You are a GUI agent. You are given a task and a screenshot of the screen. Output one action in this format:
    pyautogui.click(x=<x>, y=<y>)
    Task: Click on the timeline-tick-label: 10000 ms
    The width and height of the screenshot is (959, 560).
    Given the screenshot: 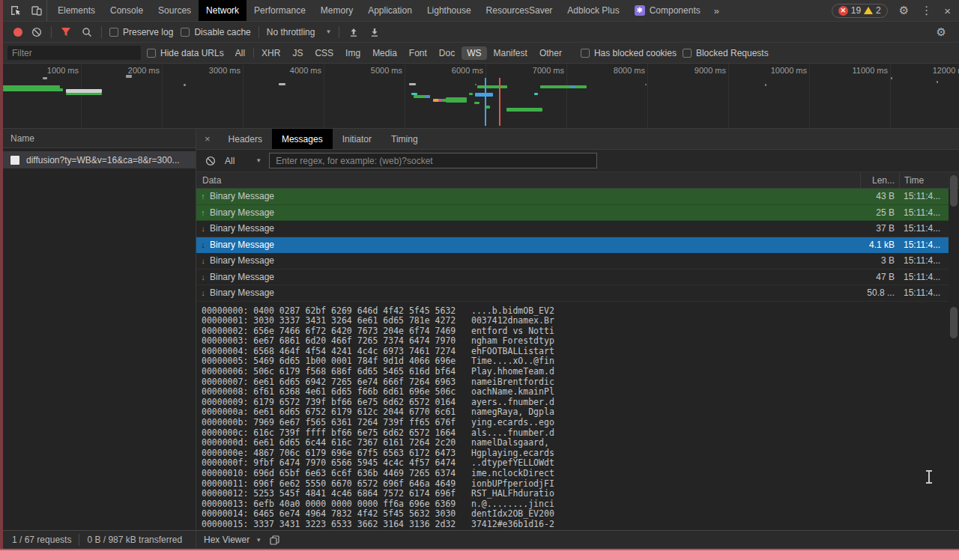 What is the action you would take?
    pyautogui.click(x=789, y=70)
    